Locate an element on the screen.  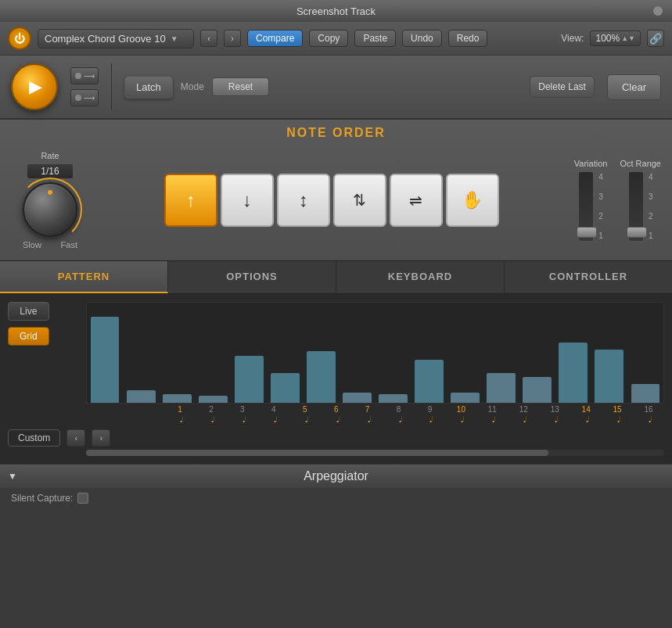
note-icon-7: 𝅘𝅥 is located at coordinates (368, 420).